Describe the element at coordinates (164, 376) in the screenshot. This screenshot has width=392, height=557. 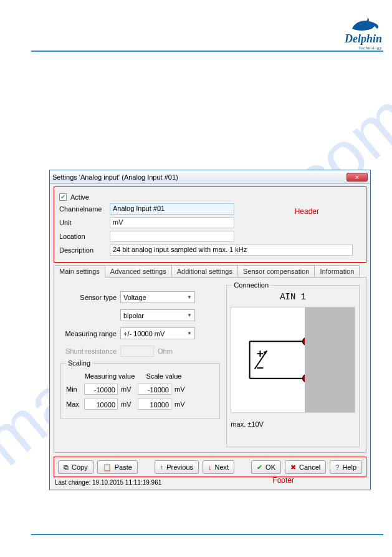
I see `col-scale: Scale value` at that location.